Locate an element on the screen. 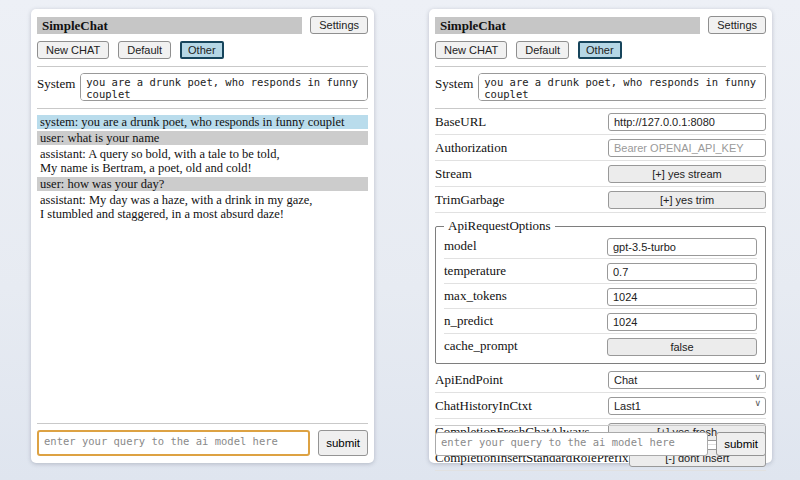 The image size is (800, 480). trimgarbage-label: TrimGarbage is located at coordinates (470, 200).